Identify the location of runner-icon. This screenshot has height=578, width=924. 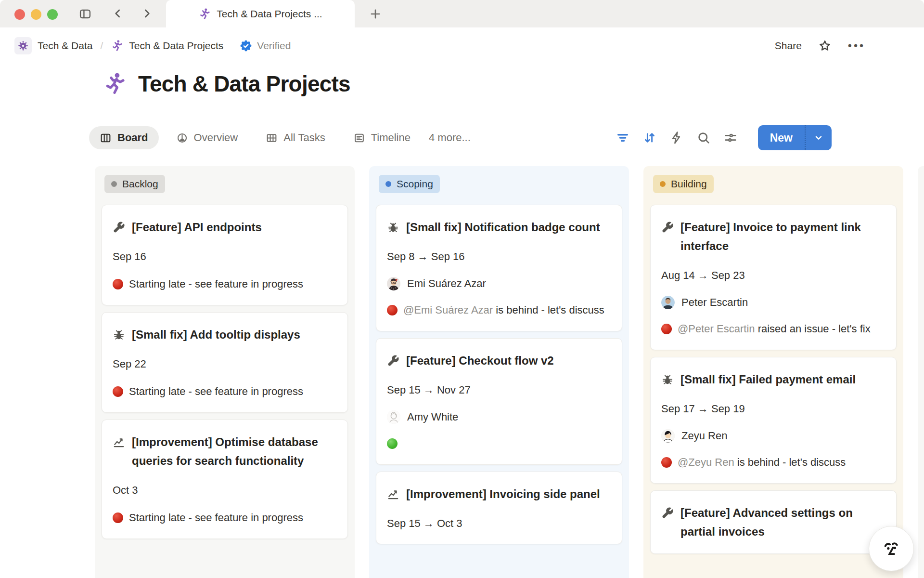
(117, 46).